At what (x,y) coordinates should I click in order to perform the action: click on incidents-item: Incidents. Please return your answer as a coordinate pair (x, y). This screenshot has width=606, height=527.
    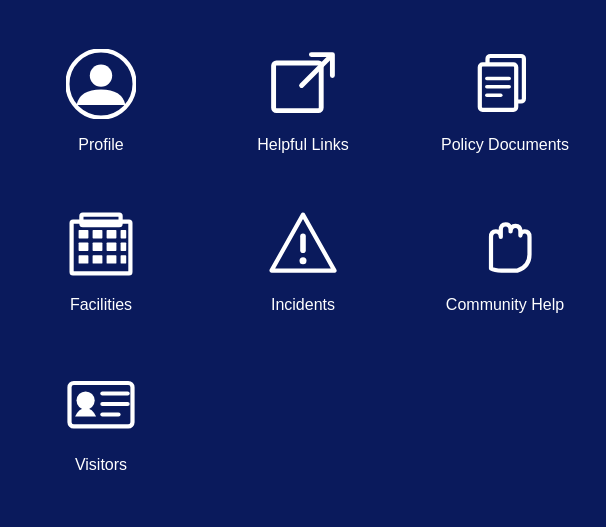
    Looking at the image, I should click on (303, 264).